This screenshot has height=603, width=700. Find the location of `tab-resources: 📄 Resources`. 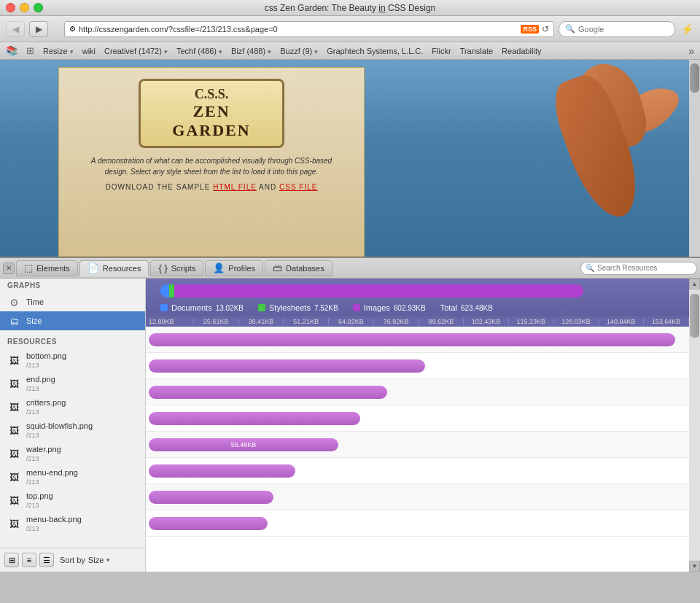

tab-resources: 📄 Resources is located at coordinates (114, 268).